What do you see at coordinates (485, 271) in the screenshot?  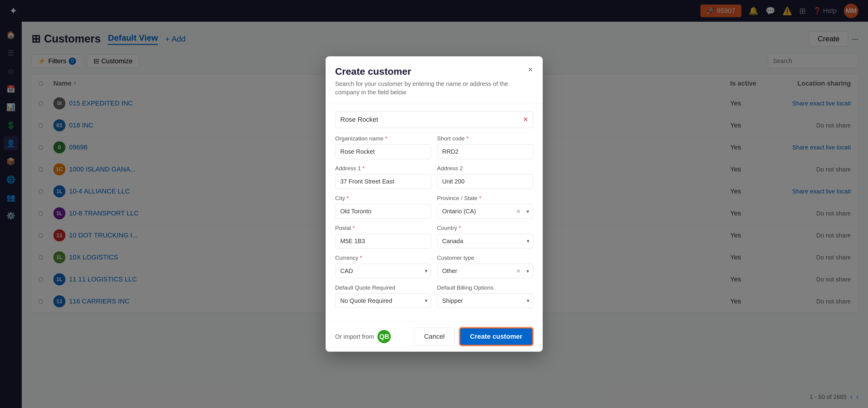 I see `customer-type-select-wrap: Other ✕ ▾` at bounding box center [485, 271].